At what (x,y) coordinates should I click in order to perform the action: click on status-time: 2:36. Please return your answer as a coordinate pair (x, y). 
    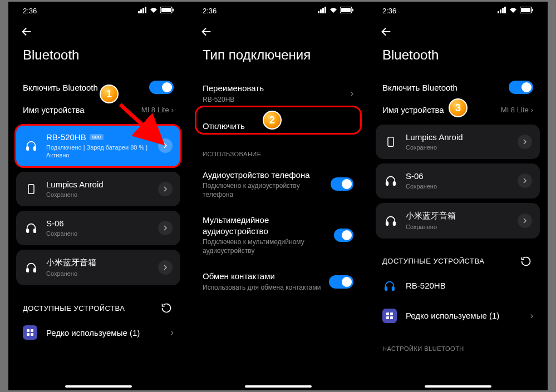
    Looking at the image, I should click on (30, 11).